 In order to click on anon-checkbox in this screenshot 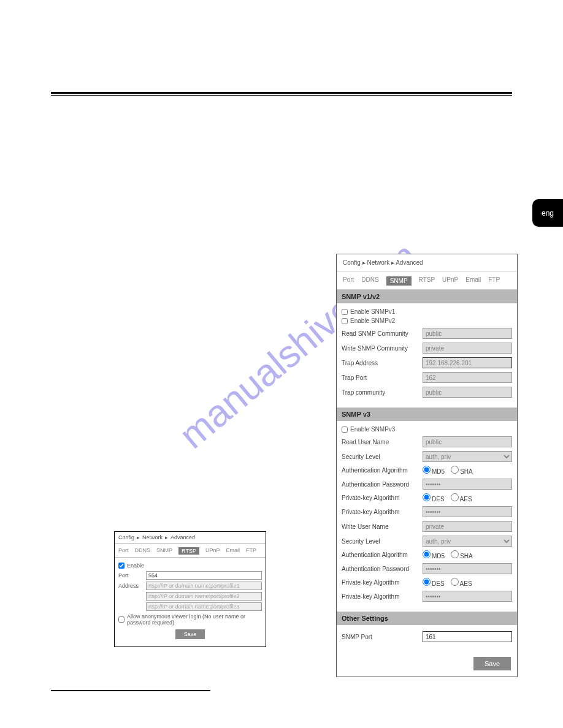, I will do `click(121, 620)`.